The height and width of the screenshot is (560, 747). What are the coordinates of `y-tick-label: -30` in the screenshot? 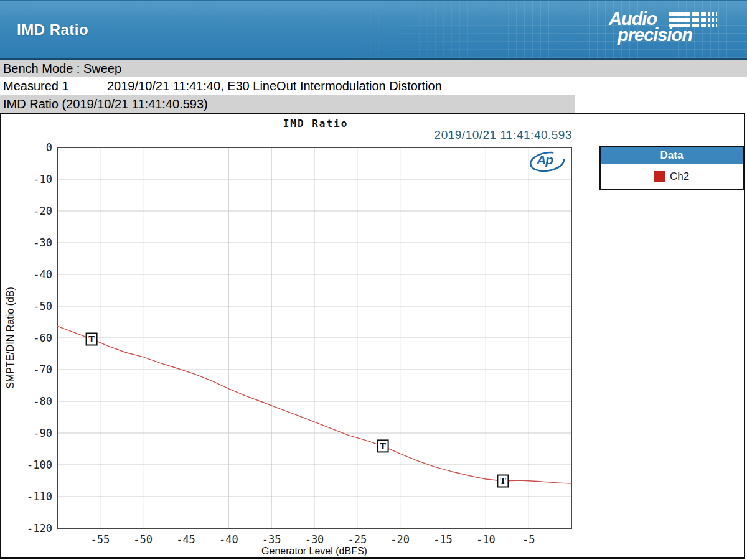 It's located at (42, 243).